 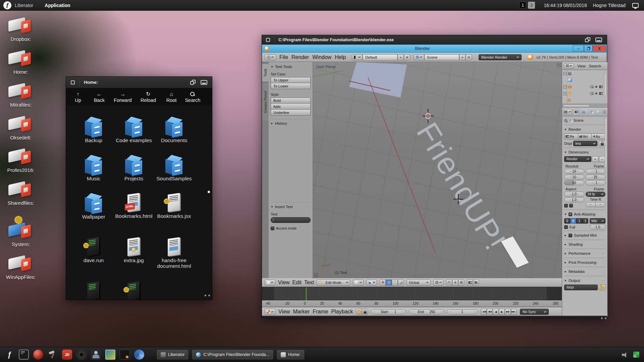 What do you see at coordinates (461, 283) in the screenshot?
I see `snap-target-icon: ⊞` at bounding box center [461, 283].